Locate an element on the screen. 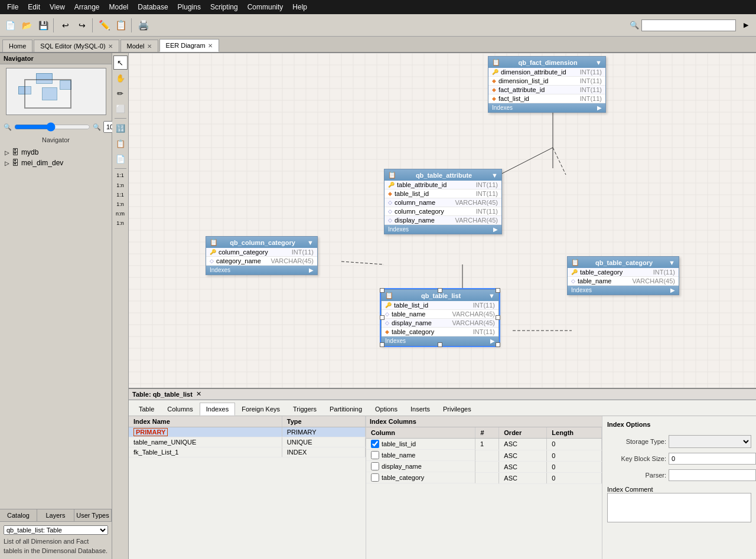 The height and width of the screenshot is (559, 756). sidebar-tab-usertypes: User Types is located at coordinates (93, 515).